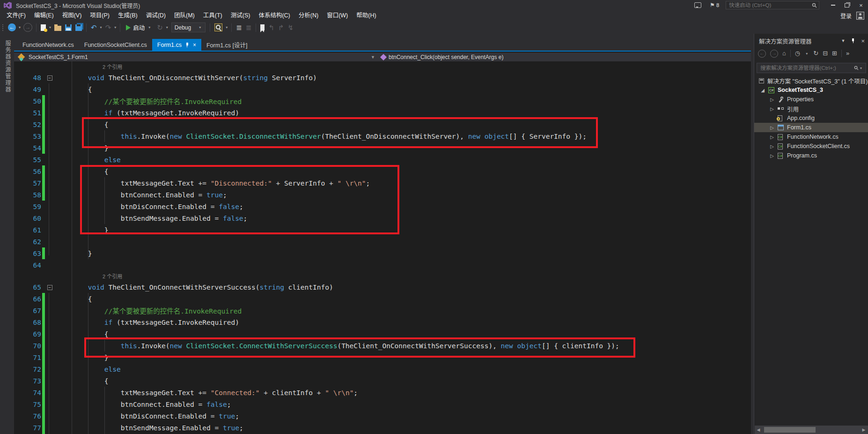 The image size is (868, 434). Describe the element at coordinates (384, 404) in the screenshot. I see `code-line-75: 75 btnConnect.Enabled = false;` at that location.